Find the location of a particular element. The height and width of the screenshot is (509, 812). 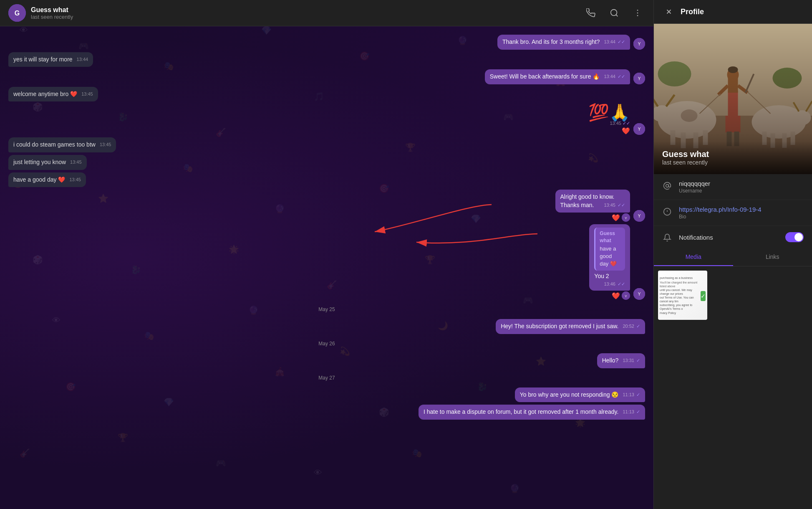

message-bubble-quoted: Guess what have a good day ❤️ You 2 13:4… is located at coordinates (610, 257).